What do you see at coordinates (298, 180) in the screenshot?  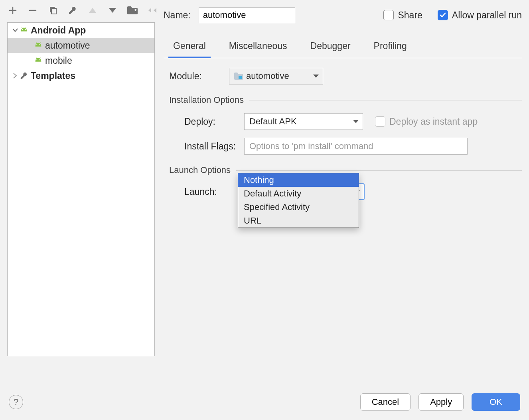 I see `launch-option-nothing: Nothing` at bounding box center [298, 180].